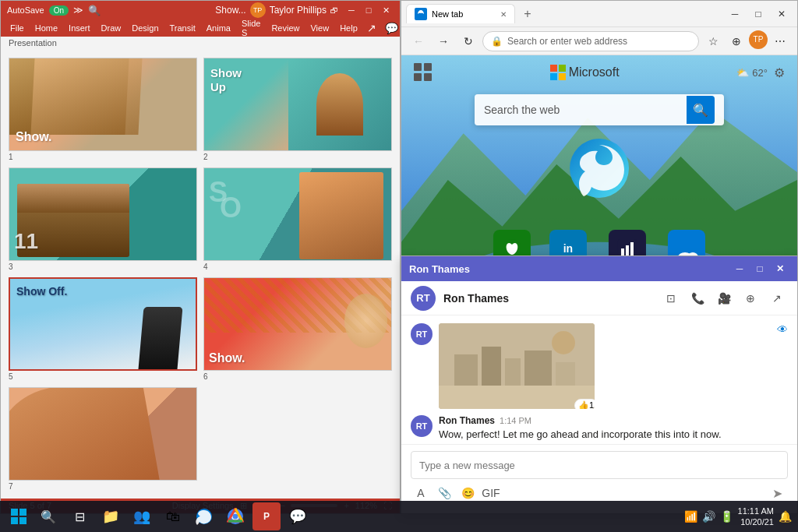 The image size is (798, 532). What do you see at coordinates (779, 73) in the screenshot?
I see `settings-gear-icon: ⚙` at bounding box center [779, 73].